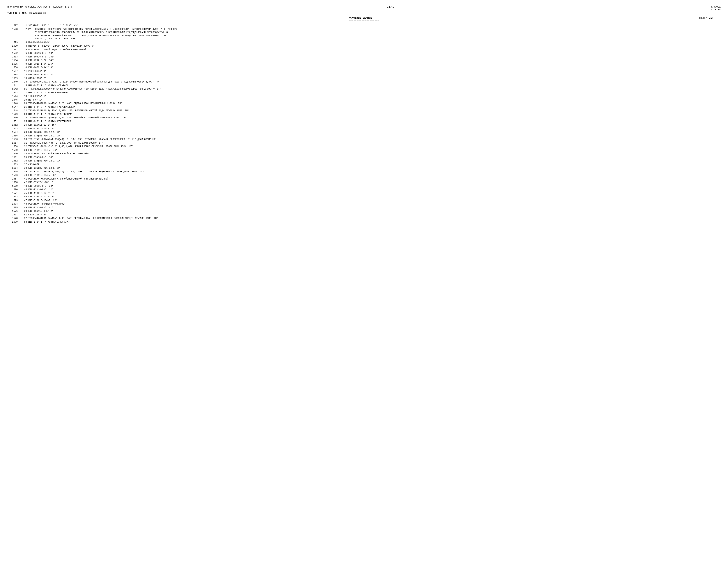 This screenshot has height=561, width=728. I want to click on table-row: 157650Е18-169#18-8-5' 2*, so click(364, 211).